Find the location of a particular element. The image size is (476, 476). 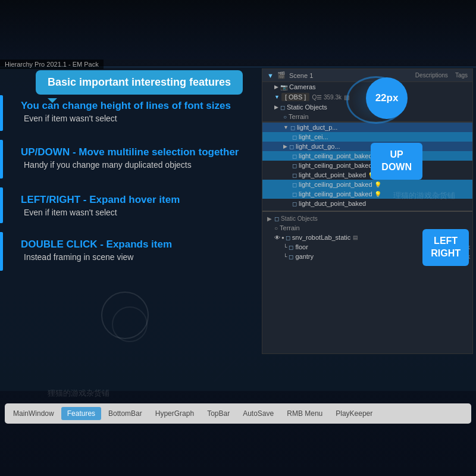

badge-up-text: UP is located at coordinates (396, 155).